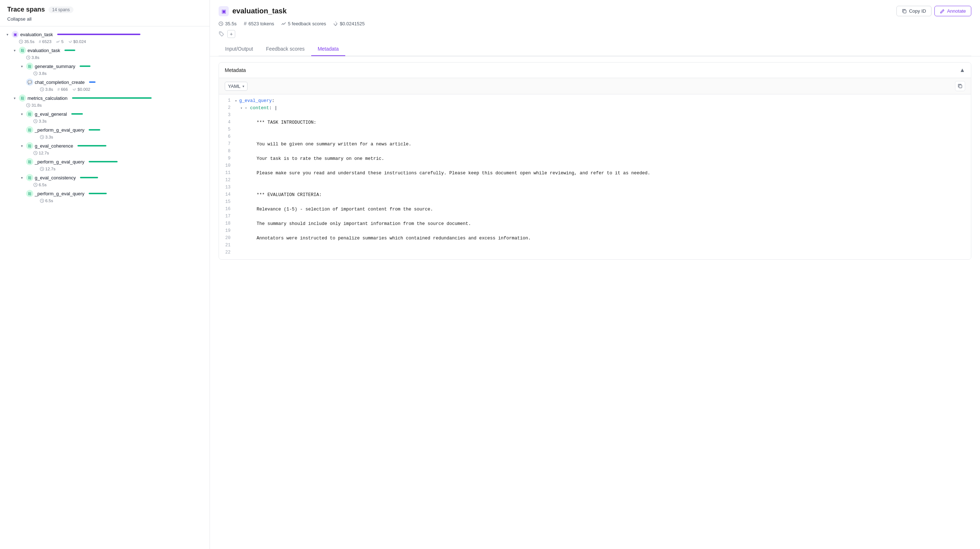  What do you see at coordinates (236, 86) in the screenshot?
I see `format-select: YAML ▾` at bounding box center [236, 86].